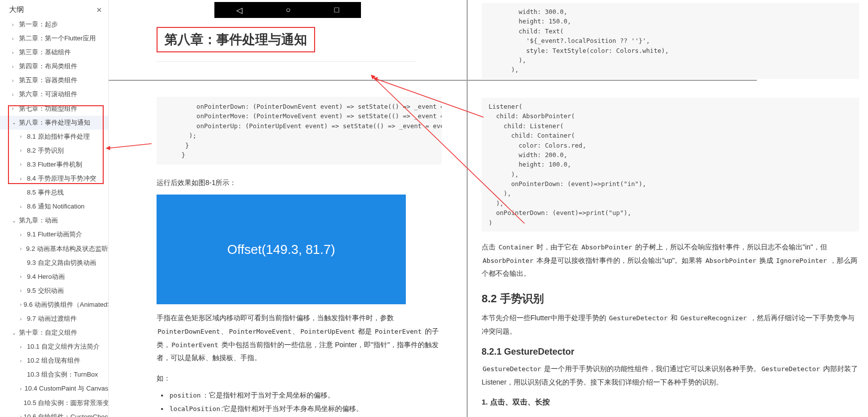 The height and width of the screenshot is (417, 868). I want to click on h-8-2-1: 8.2.1 GestureDetector, so click(670, 352).